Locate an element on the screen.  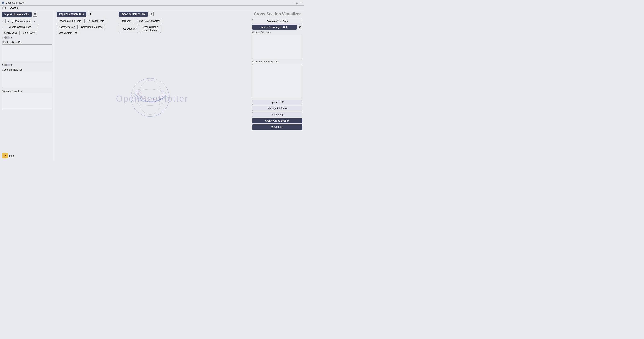
factor-analysis-button: Factor Analysis is located at coordinates (67, 27).